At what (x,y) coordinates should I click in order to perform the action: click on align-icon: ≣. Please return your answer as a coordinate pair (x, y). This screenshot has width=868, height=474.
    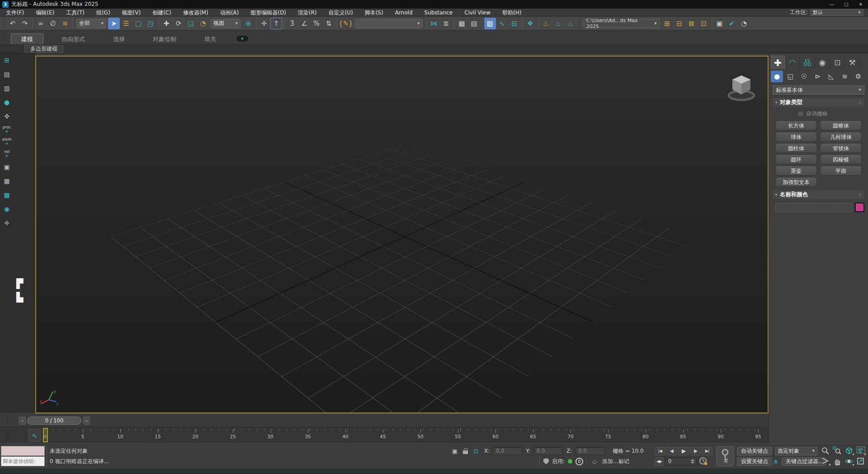
    Looking at the image, I should click on (446, 24).